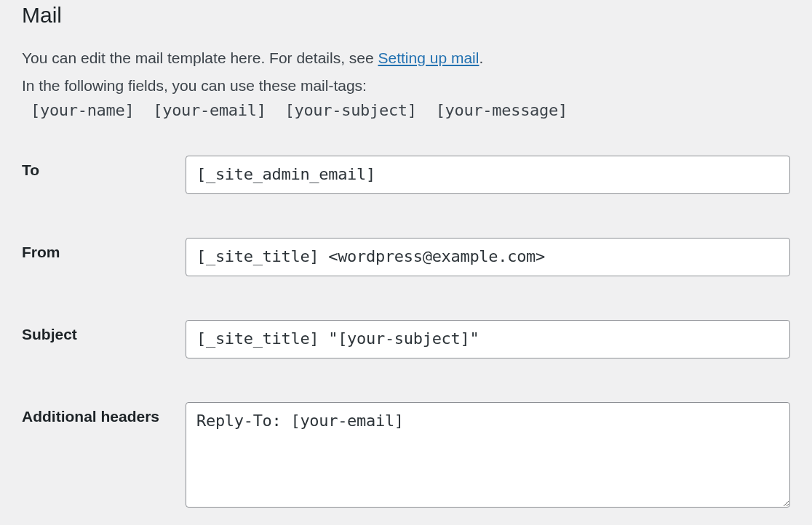  Describe the element at coordinates (406, 14) in the screenshot. I see `mail-section-title: Mail` at that location.